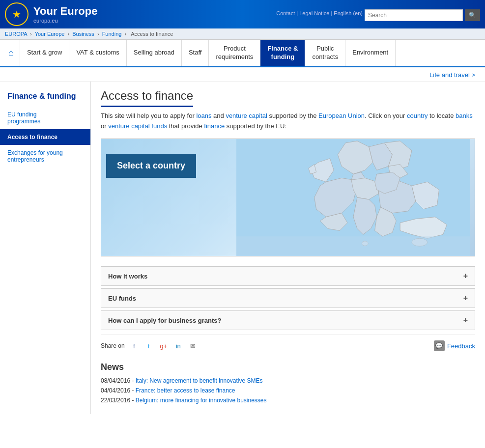 The width and height of the screenshot is (485, 448). What do you see at coordinates (288, 320) in the screenshot?
I see `accordion-business-grants: How can I apply for business grants? +` at bounding box center [288, 320].